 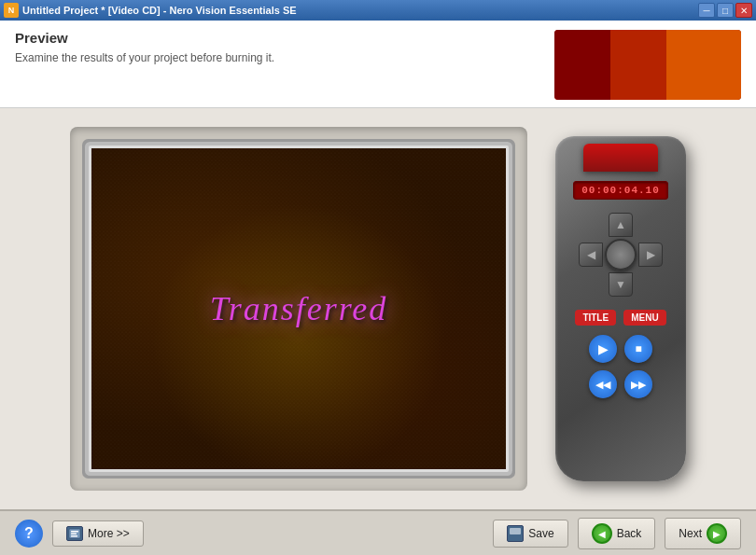 I want to click on back-arrow-icon: ◀, so click(x=602, y=534).